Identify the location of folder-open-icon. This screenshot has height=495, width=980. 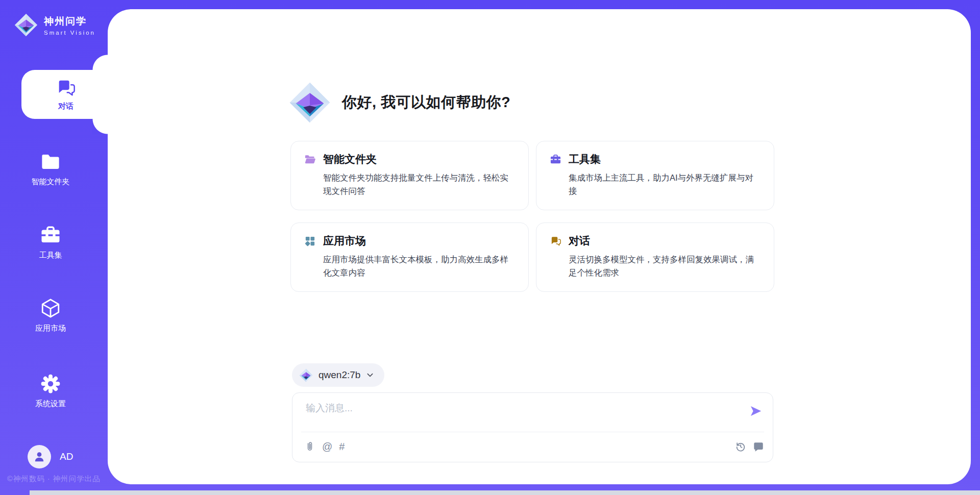
(310, 159).